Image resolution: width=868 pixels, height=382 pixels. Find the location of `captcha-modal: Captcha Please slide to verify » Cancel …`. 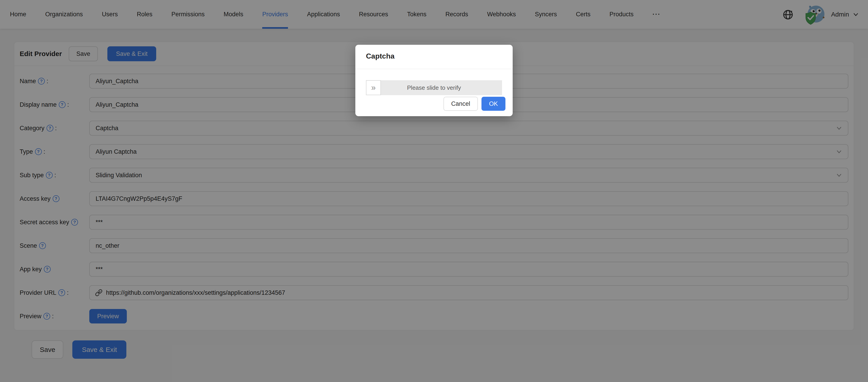

captcha-modal: Captcha Please slide to verify » Cancel … is located at coordinates (434, 81).